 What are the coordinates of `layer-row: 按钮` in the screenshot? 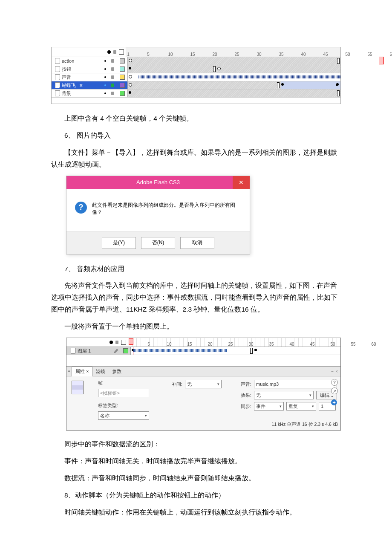 It's located at (196, 69).